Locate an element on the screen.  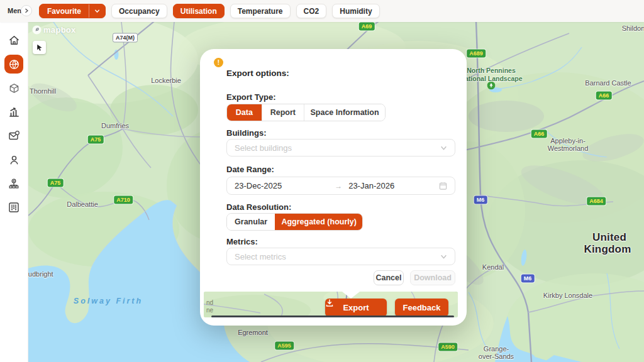
export-type-segmented: Data Report Space Information is located at coordinates (306, 112).